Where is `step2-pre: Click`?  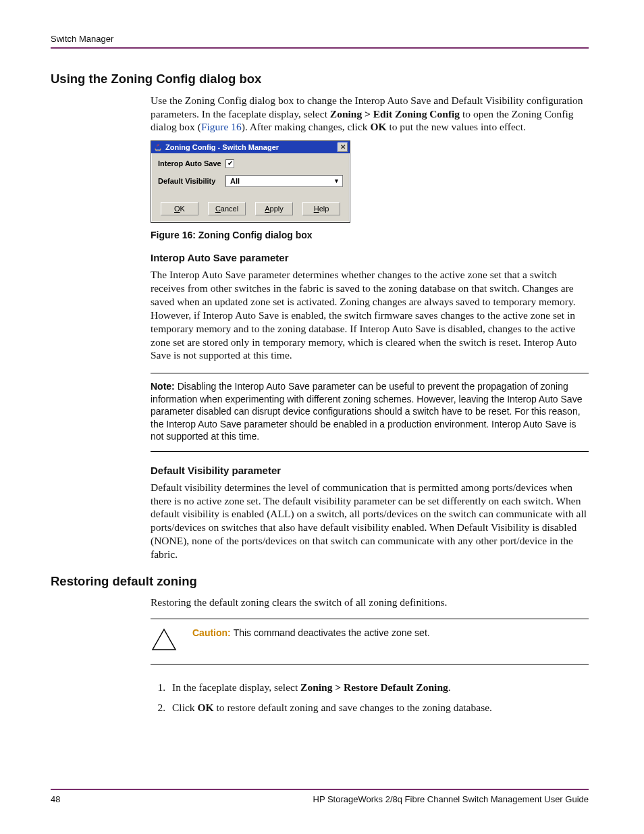 step2-pre: Click is located at coordinates (185, 708).